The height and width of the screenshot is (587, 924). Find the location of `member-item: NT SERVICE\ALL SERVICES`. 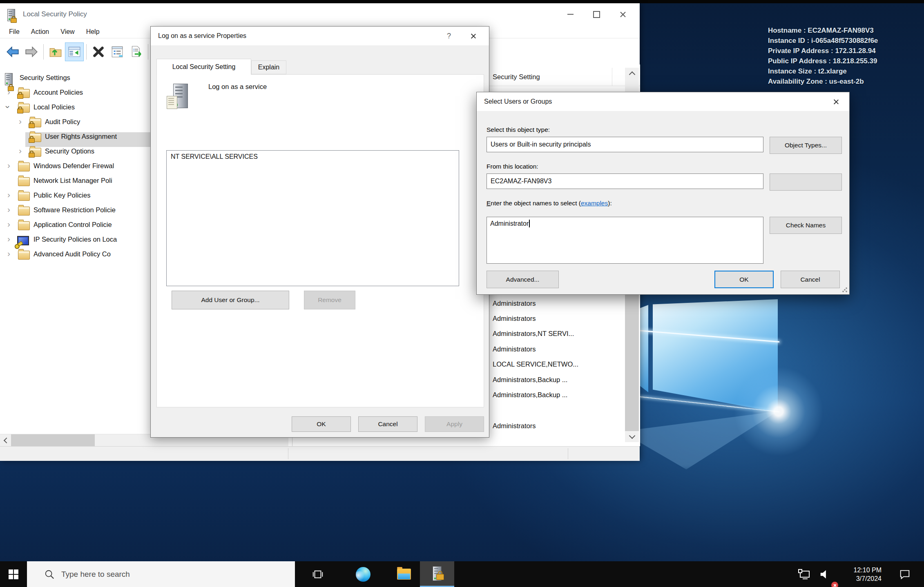

member-item: NT SERVICE\ALL SERVICES is located at coordinates (313, 157).